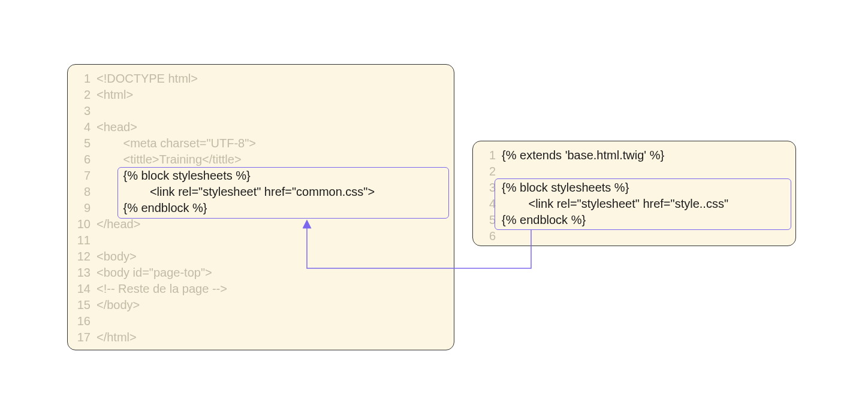 The image size is (868, 418). I want to click on code-line: 6 <tittle>Training</tittle>, so click(258, 159).